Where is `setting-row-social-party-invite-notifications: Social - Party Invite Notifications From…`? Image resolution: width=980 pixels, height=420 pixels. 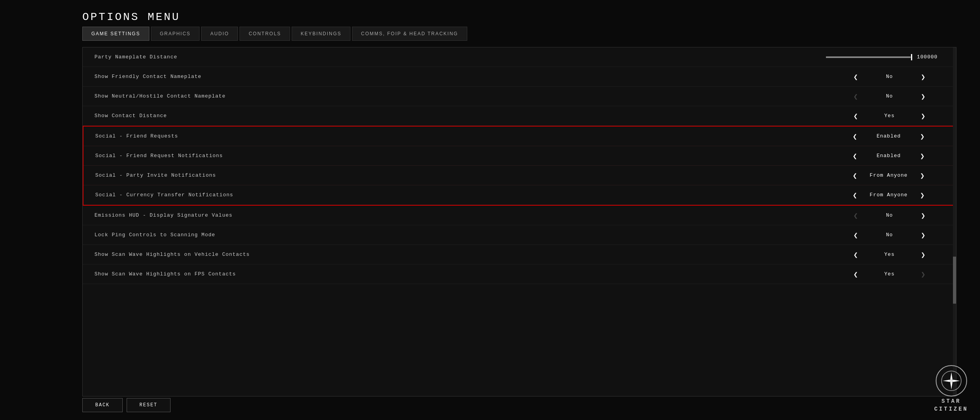 setting-row-social-party-invite-notifications: Social - Party Invite Notifications From… is located at coordinates (519, 176).